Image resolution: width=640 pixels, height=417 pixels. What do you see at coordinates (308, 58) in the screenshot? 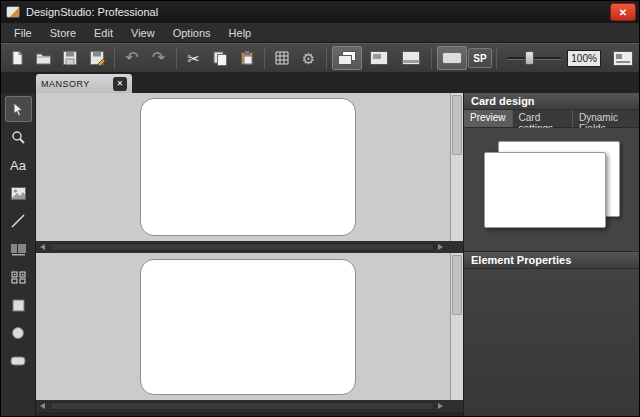
I see `settings-button: ⚙` at bounding box center [308, 58].